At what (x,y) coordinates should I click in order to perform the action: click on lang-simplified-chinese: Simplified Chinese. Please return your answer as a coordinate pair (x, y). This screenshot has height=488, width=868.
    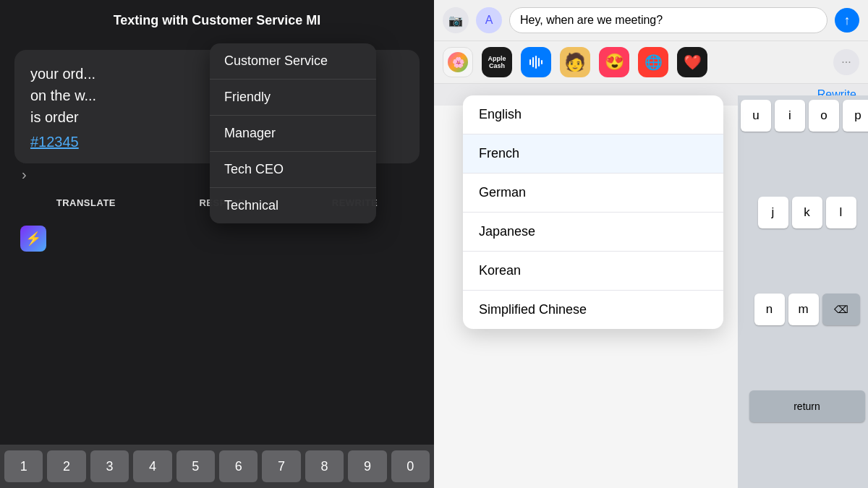
    Looking at the image, I should click on (593, 309).